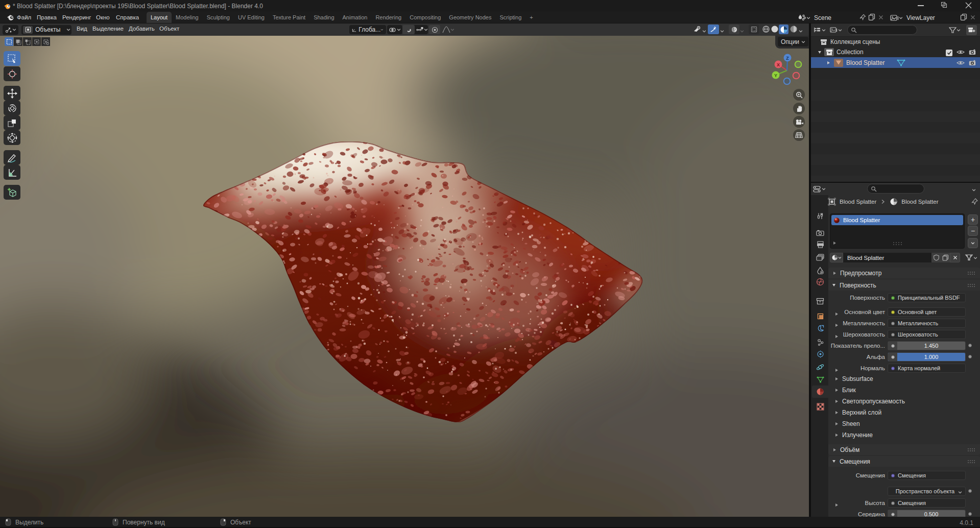 Image resolution: width=980 pixels, height=528 pixels. I want to click on svg-text: X, so click(778, 65).